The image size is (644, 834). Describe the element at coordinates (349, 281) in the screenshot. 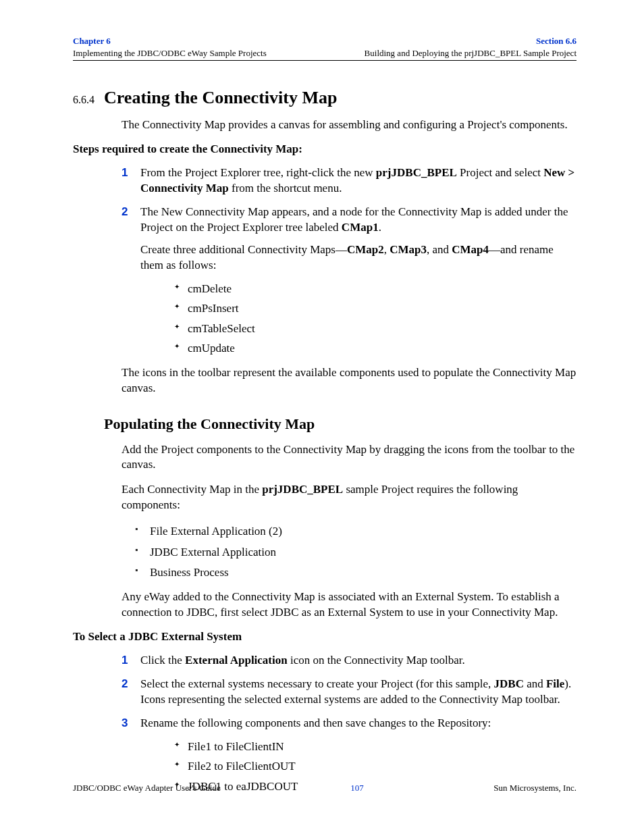

I see `step-2: The New Connectivity Map appears, and a …` at that location.